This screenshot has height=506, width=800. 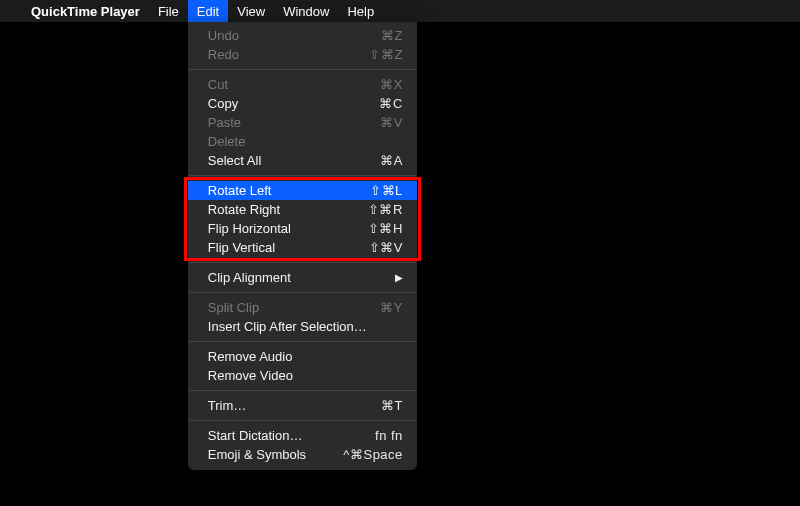 What do you see at coordinates (302, 160) in the screenshot?
I see `menu-item-select-all: Select All⌘A` at bounding box center [302, 160].